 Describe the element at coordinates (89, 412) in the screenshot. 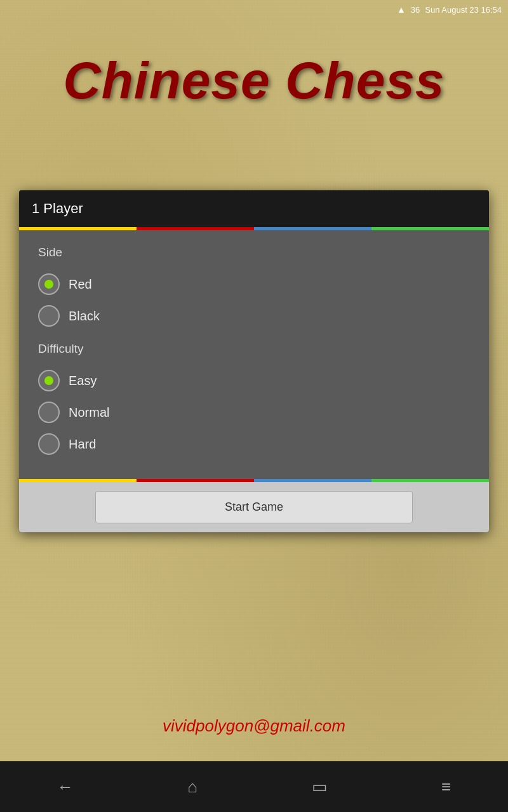

I see `radio-normal-label: Normal` at that location.